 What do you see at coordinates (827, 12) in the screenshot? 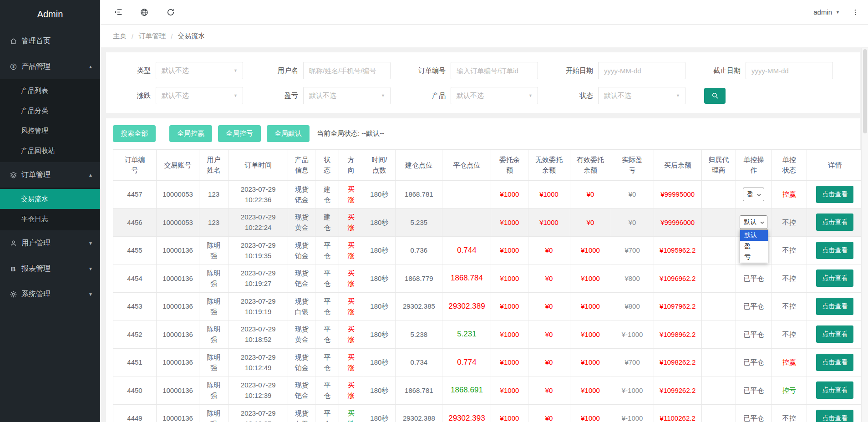
I see `user-menu: admin ▼` at bounding box center [827, 12].